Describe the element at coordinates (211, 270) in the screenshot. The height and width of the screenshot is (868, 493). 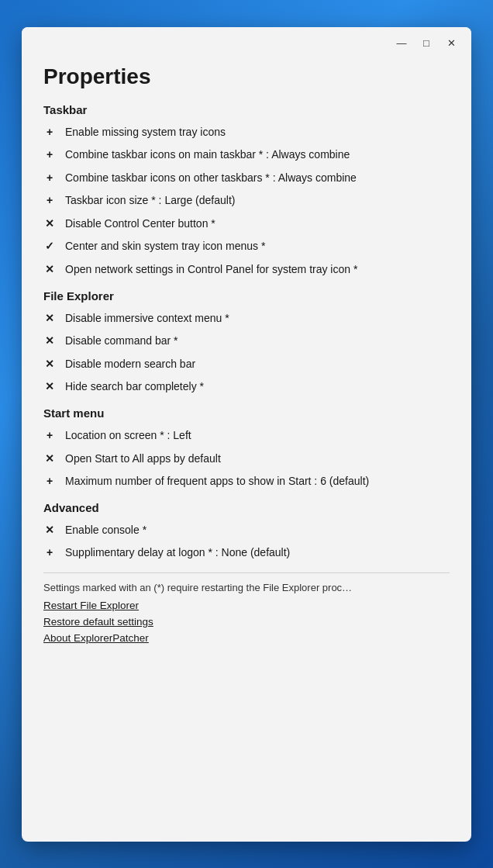
I see `setting-label: Open network settings in Control Panel f…` at that location.